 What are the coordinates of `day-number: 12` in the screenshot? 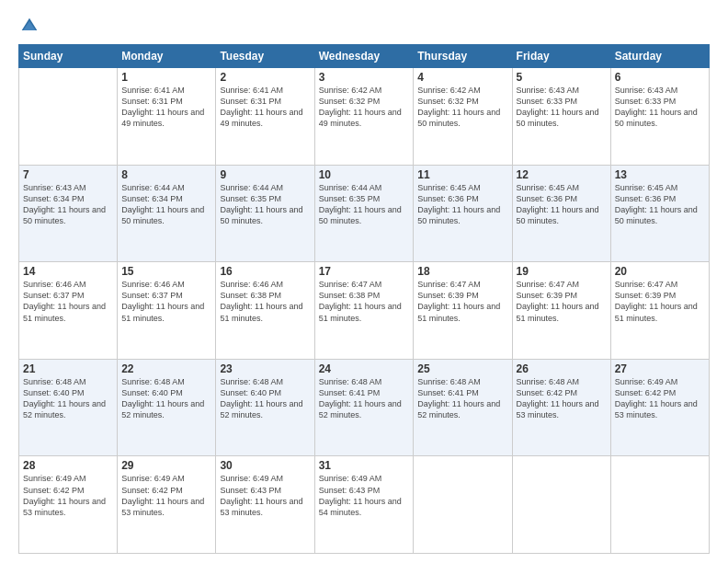 It's located at (562, 175).